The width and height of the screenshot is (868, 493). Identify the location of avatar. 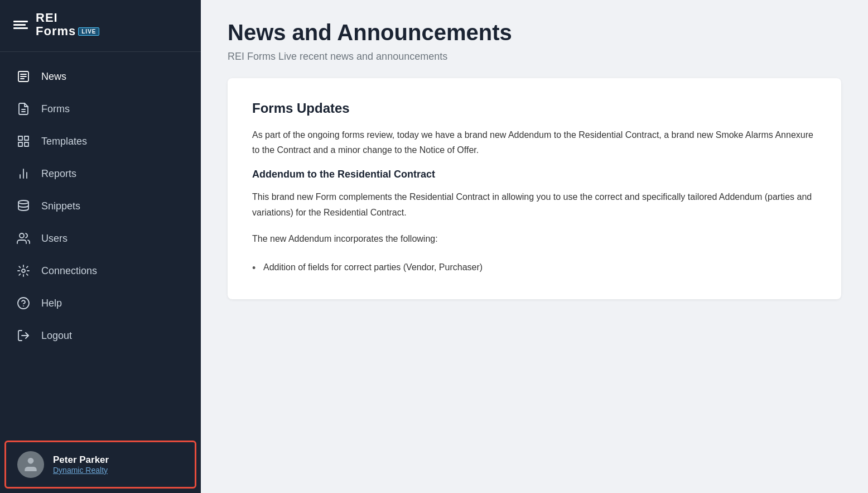
(31, 465).